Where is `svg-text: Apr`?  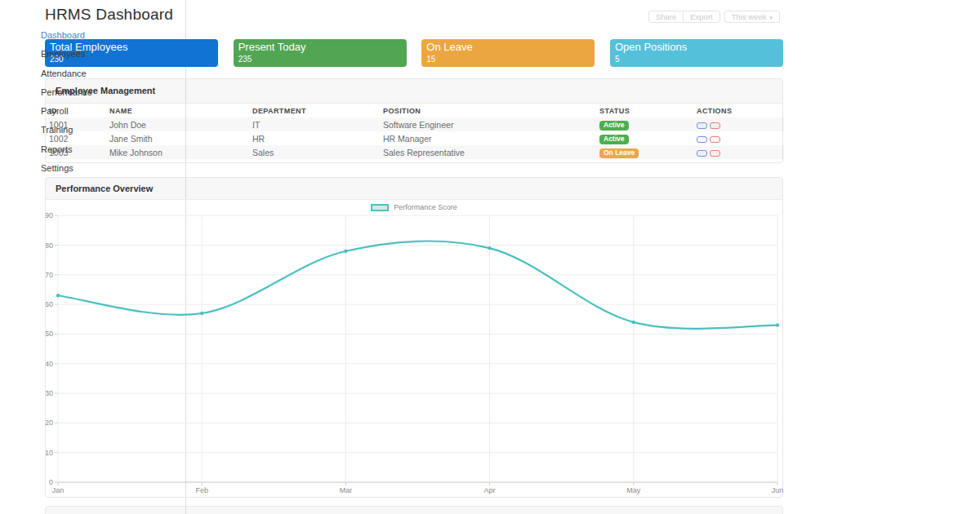
svg-text: Apr is located at coordinates (490, 490).